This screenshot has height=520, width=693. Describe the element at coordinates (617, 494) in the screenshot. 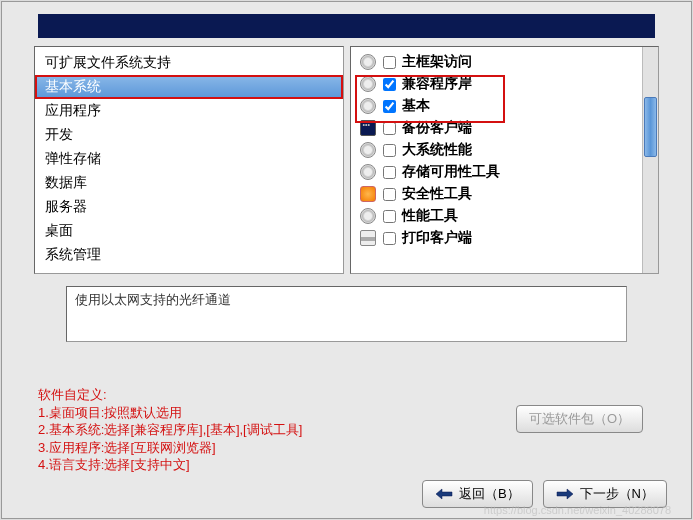

I see `next-button-label: 下一步（N）` at that location.